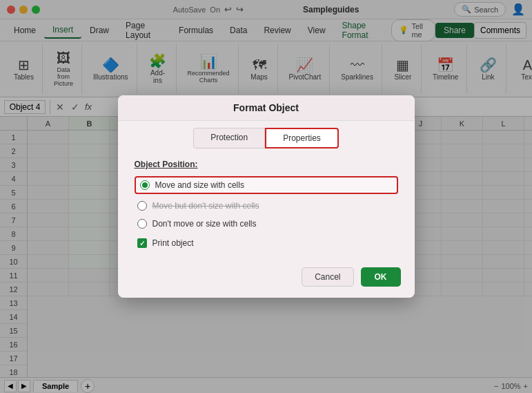 This screenshot has width=532, height=393. Describe the element at coordinates (266, 243) in the screenshot. I see `print-object-option: Print object` at that location.